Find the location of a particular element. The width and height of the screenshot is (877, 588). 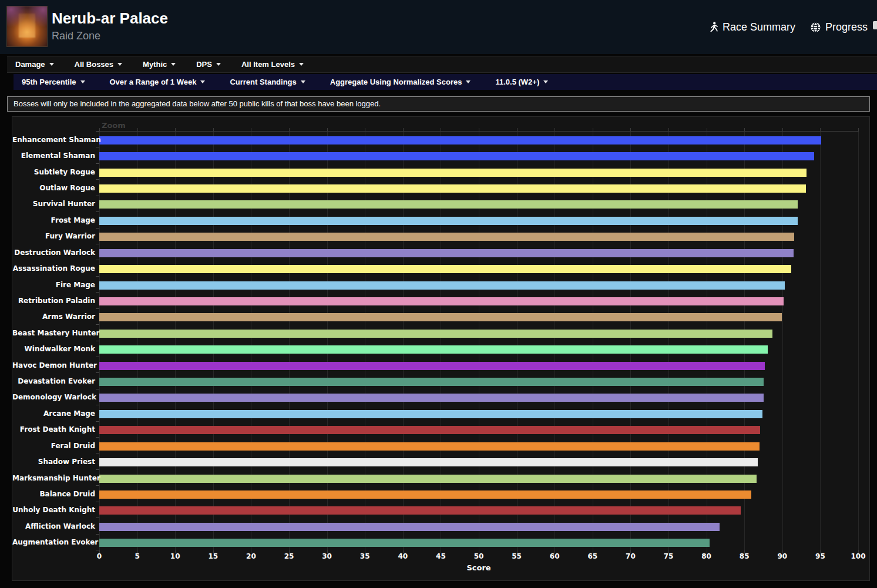

dropdown-label: All Item Levels is located at coordinates (268, 65).